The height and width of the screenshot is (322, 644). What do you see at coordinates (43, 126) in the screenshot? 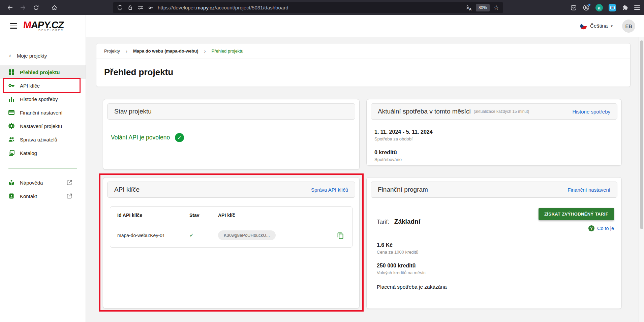
I see `sidebar-item-project-settings: Nastavení projektu` at bounding box center [43, 126].